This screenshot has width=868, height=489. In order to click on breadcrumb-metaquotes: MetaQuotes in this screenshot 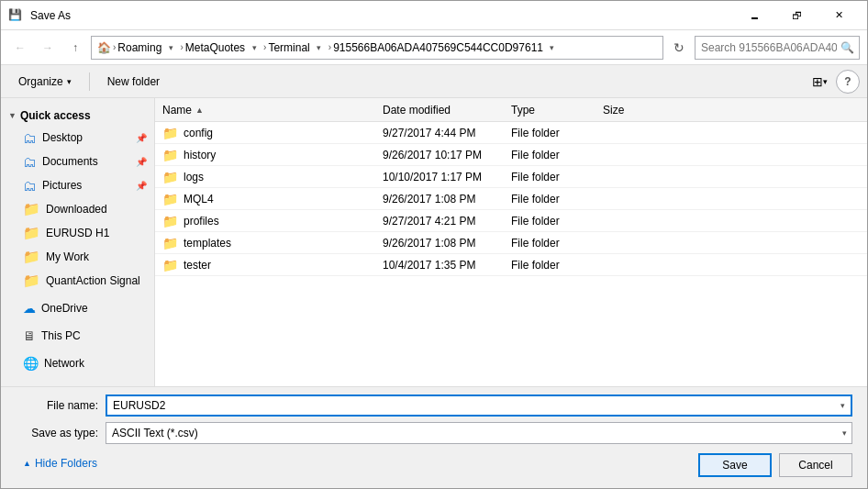, I will do `click(215, 48)`.